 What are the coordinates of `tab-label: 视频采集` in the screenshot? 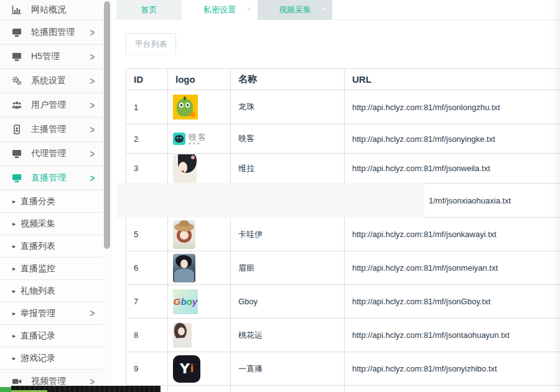 It's located at (295, 10).